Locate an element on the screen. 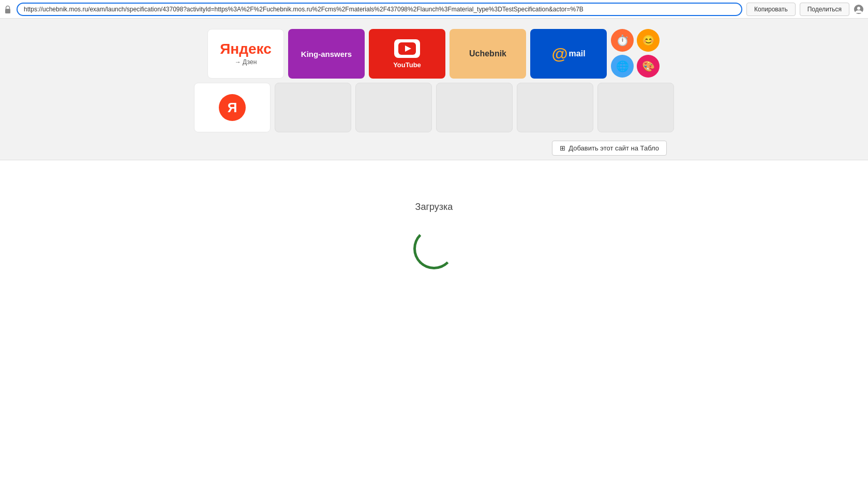 The height and width of the screenshot is (502, 868). king-label: King-answers is located at coordinates (326, 54).